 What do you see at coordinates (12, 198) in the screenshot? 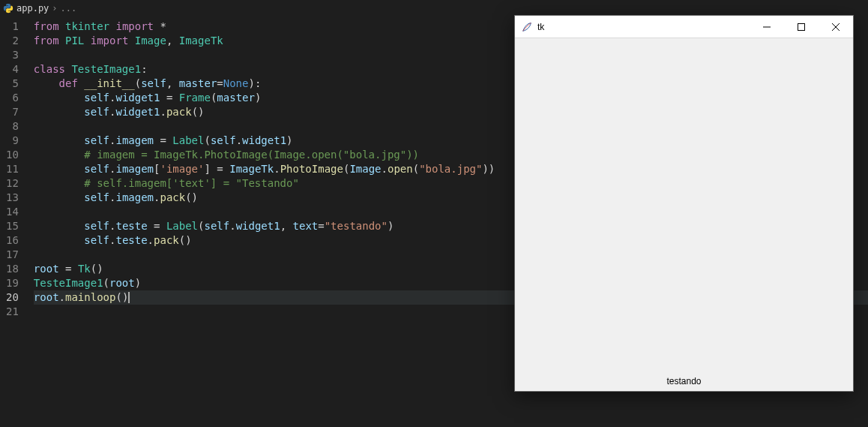
I see `line-number: 13` at bounding box center [12, 198].